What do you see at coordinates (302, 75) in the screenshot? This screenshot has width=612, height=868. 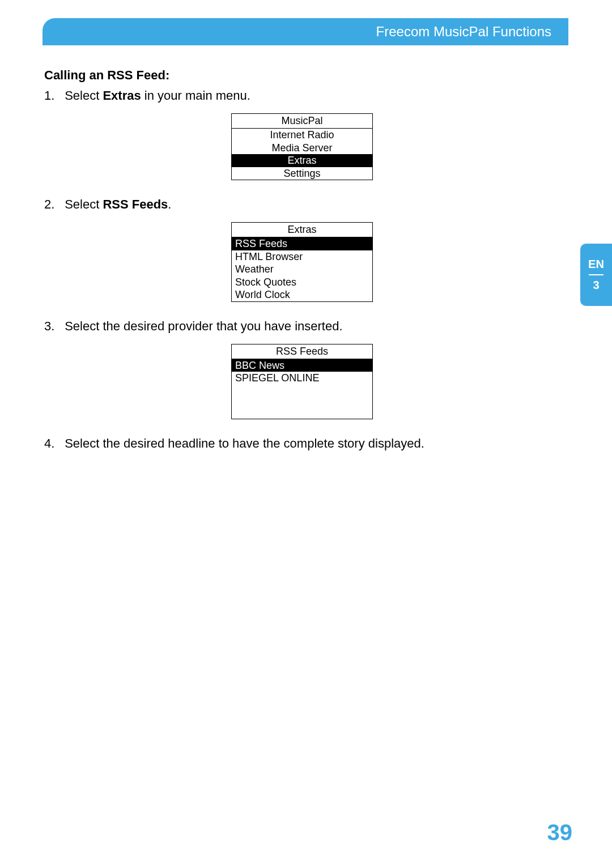 I see `section-title: Calling an RSS Feed:` at bounding box center [302, 75].